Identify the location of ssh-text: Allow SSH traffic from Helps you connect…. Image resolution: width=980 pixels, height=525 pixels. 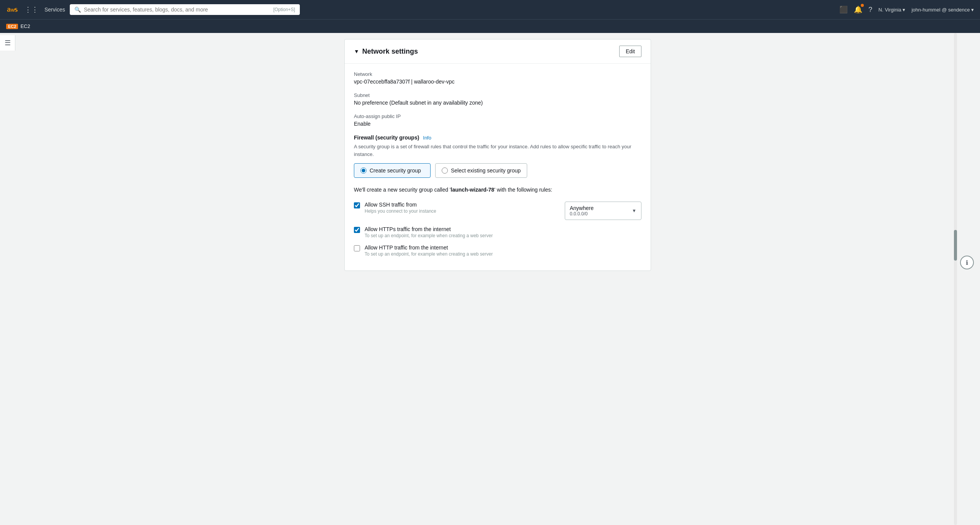
(462, 208).